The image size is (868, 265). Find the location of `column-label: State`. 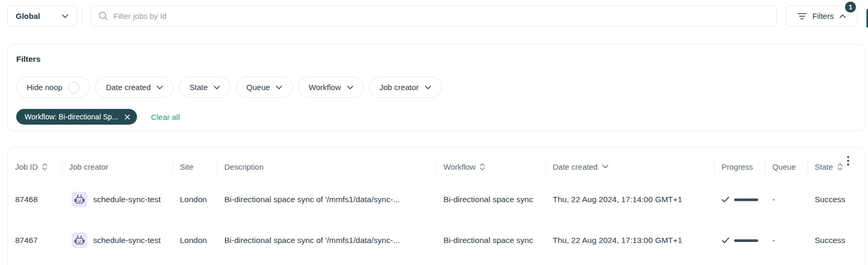

column-label: State is located at coordinates (824, 167).